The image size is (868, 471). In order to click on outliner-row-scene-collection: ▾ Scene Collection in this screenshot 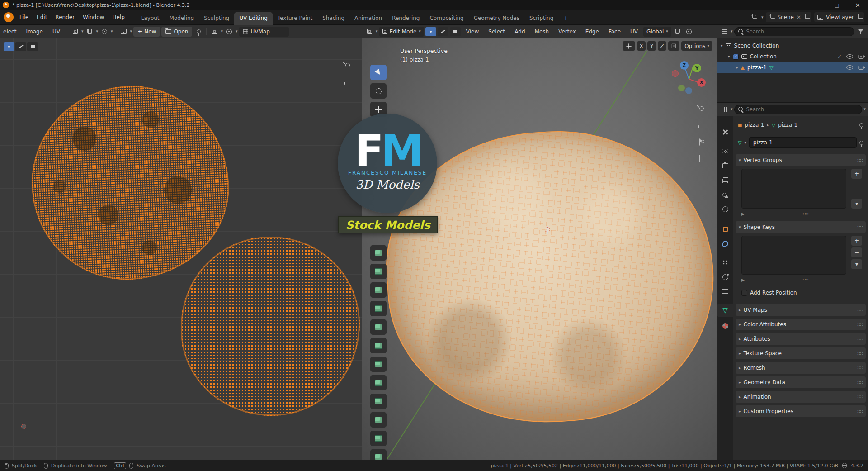, I will do `click(793, 46)`.